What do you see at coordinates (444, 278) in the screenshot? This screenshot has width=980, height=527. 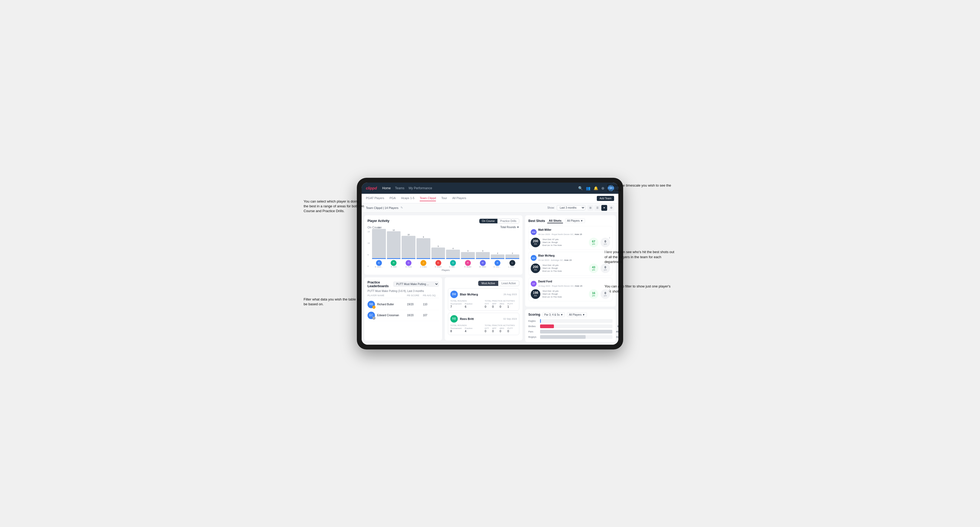 I see `left-column: Player Activity On Course Practice Drill…` at bounding box center [444, 278].